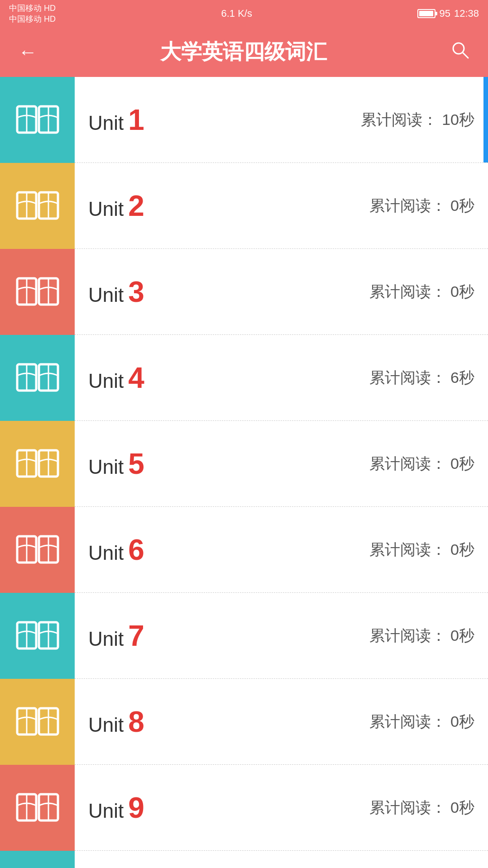 The height and width of the screenshot is (868, 488). I want to click on unit-reading-4: 累计阅读： 6秒, so click(422, 378).